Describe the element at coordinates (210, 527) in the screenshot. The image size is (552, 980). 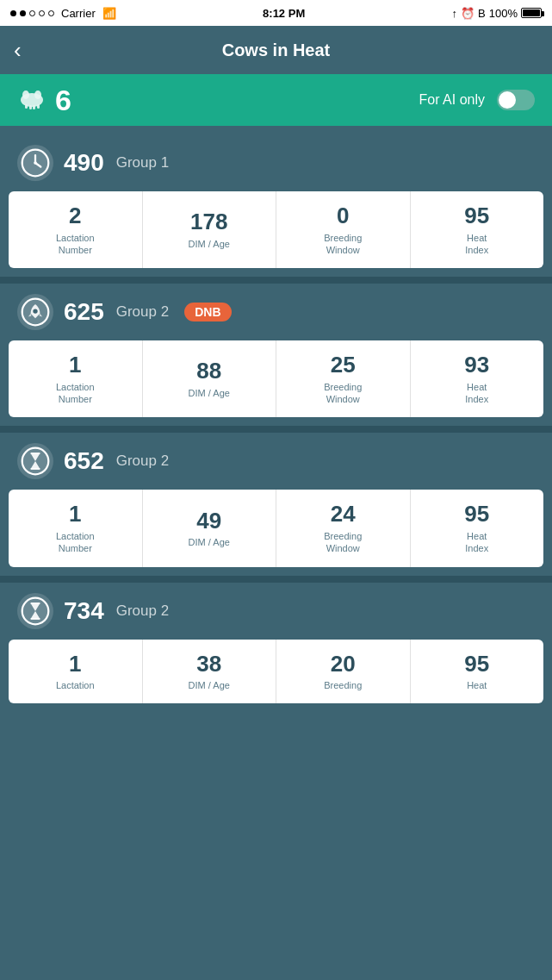
I see `stat-cell: 49 DIM / Age` at that location.